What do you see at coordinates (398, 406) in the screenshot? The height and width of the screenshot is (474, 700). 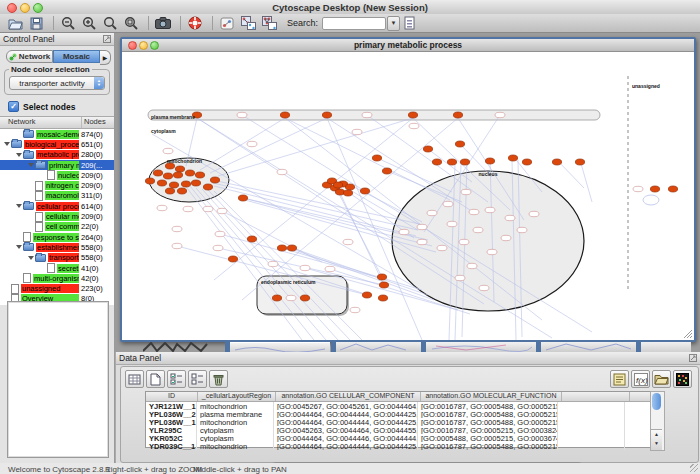 I see `table-row: YJR121W__1mitochondrion[GO:0045267, GO:0…` at bounding box center [398, 406].